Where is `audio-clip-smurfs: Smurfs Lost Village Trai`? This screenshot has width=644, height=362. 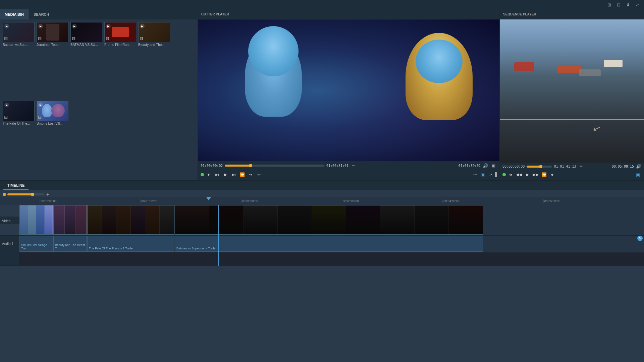
audio-clip-smurfs: Smurfs Lost Village Trai is located at coordinates (36, 244).